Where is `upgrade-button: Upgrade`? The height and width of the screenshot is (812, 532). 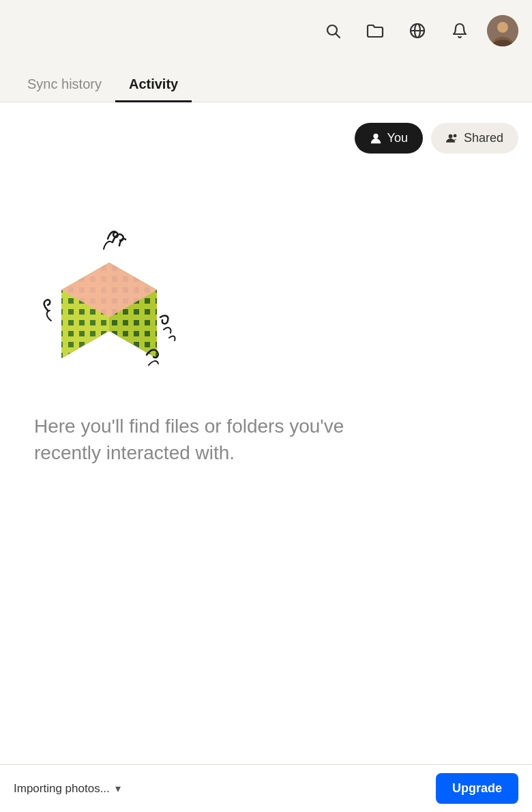 upgrade-button: Upgrade is located at coordinates (477, 789).